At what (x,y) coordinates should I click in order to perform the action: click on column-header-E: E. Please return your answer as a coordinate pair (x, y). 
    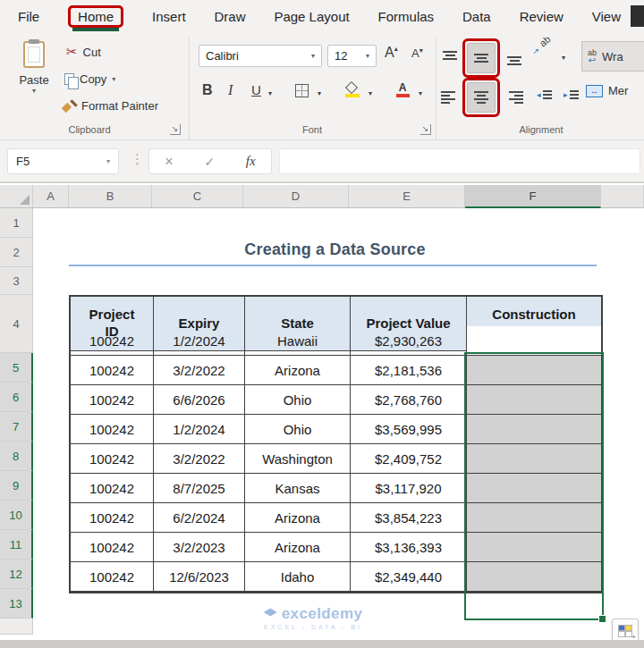
    Looking at the image, I should click on (407, 197).